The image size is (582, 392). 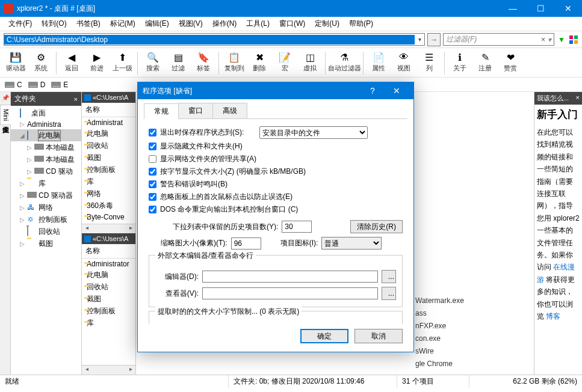 What do you see at coordinates (549, 40) in the screenshot?
I see `filter-dropdown-icon: ▾` at bounding box center [549, 40].